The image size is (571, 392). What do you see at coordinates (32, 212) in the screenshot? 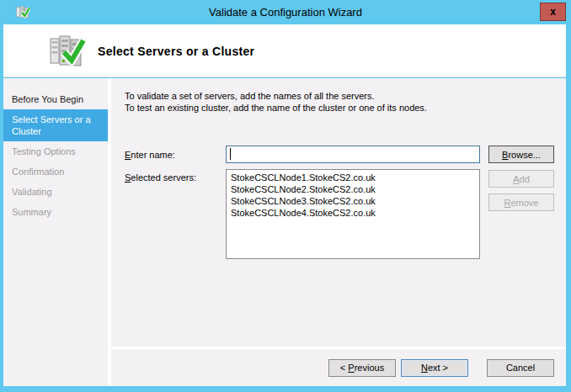
I see `sidebar-step-label: Summary` at bounding box center [32, 212].